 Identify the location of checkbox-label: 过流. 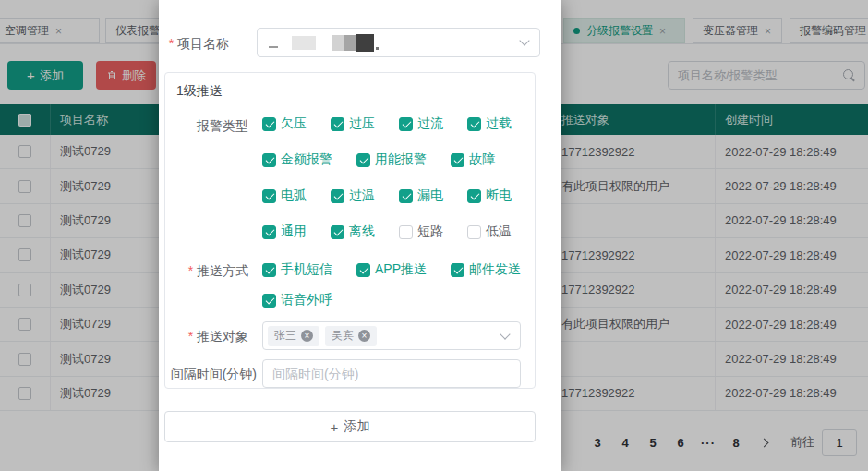
(430, 124).